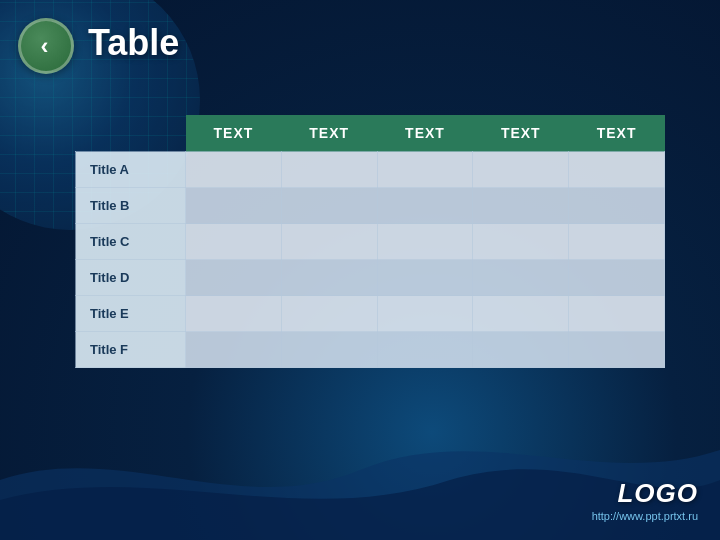 Image resolution: width=720 pixels, height=540 pixels. I want to click on back-button: ‹, so click(46, 46).